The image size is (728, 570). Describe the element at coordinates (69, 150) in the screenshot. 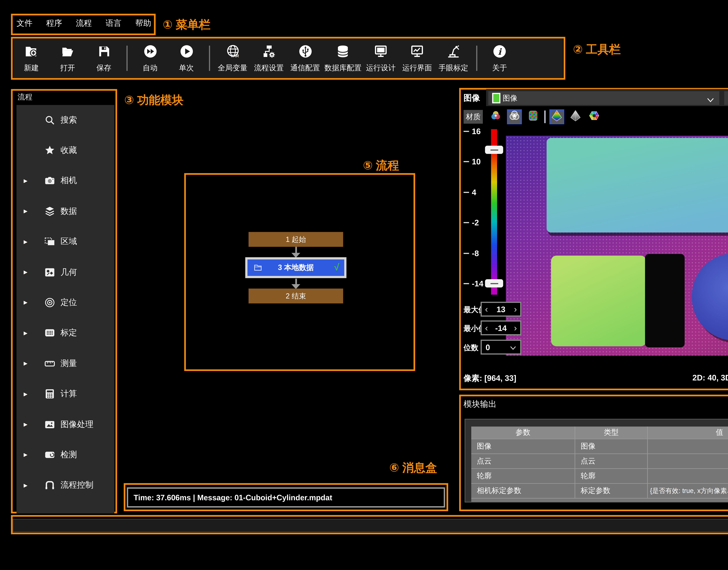

I see `sidebar-item-label: 收藏` at that location.